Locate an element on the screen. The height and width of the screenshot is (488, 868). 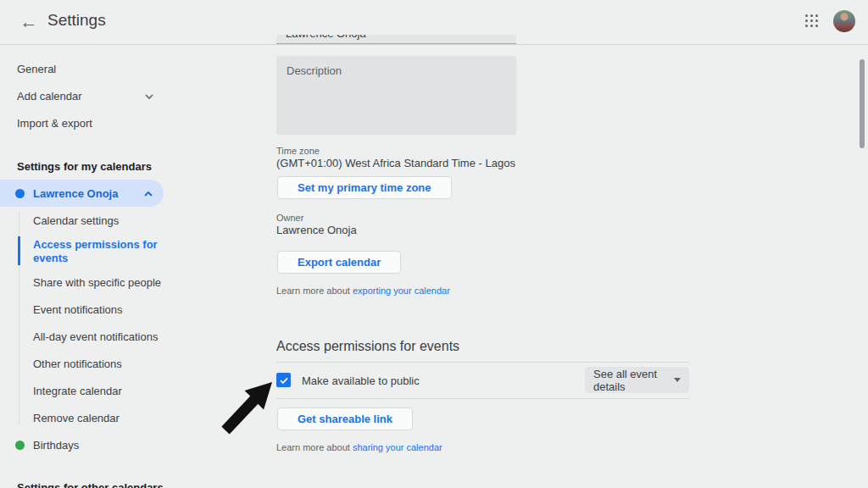
event-visibility-value: See all event details is located at coordinates (631, 380).